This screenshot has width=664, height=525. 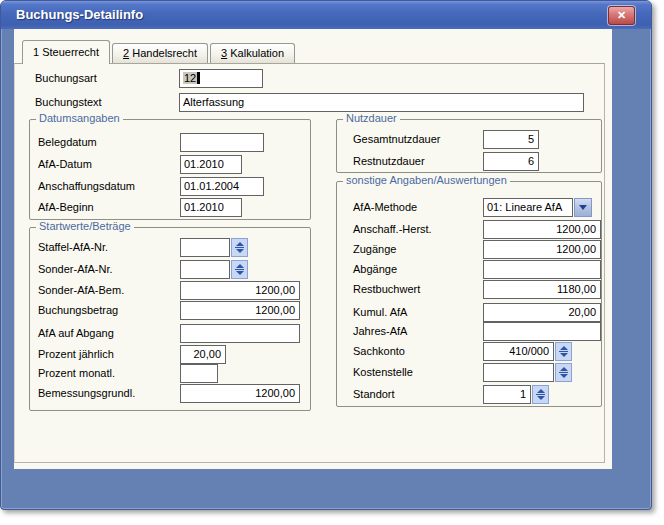 I want to click on kumul-afa-input: 20,00, so click(x=542, y=312).